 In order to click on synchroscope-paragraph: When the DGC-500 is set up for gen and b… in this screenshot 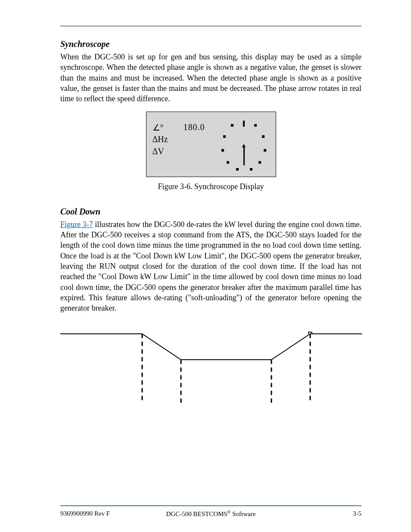, I will do `click(211, 78)`.